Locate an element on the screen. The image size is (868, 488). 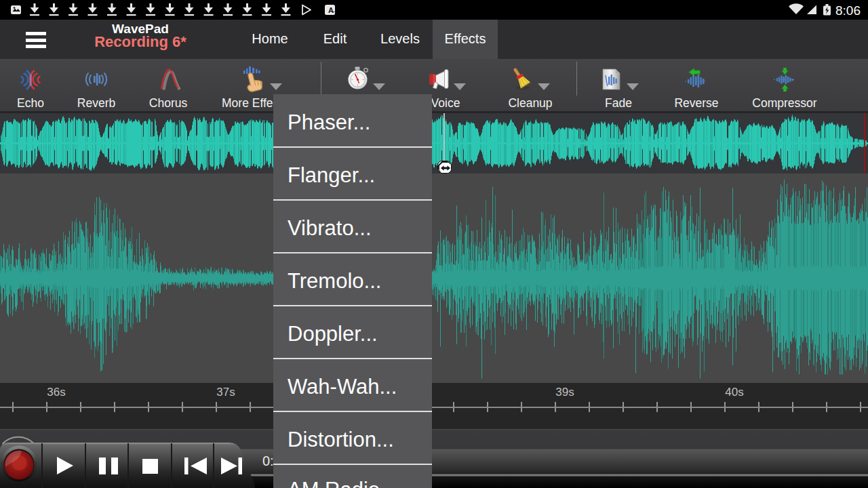
svg-text: A is located at coordinates (331, 10).